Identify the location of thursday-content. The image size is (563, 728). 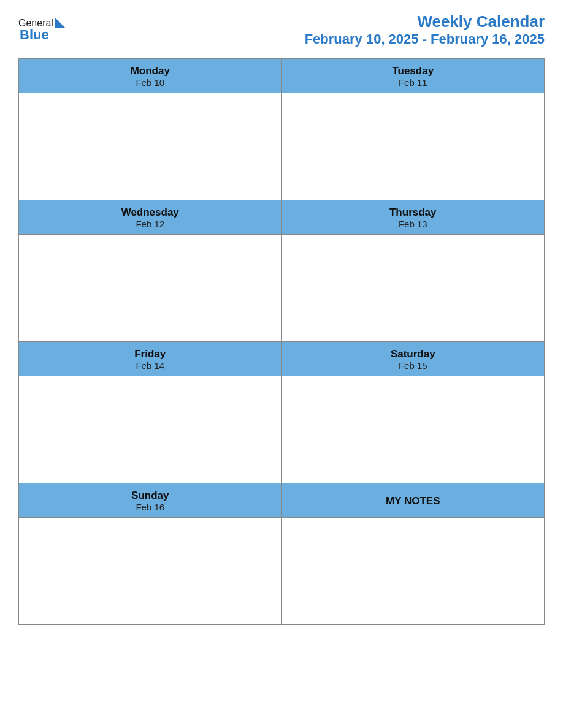
(413, 288).